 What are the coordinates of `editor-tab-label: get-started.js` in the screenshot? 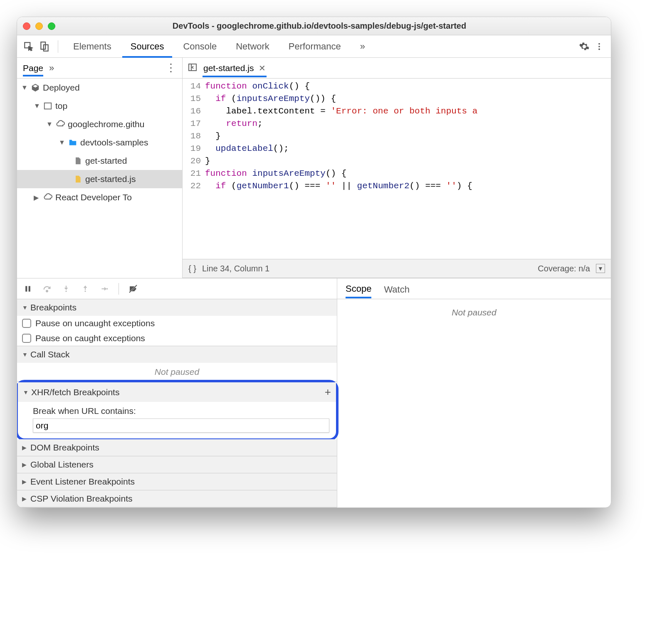 It's located at (229, 68).